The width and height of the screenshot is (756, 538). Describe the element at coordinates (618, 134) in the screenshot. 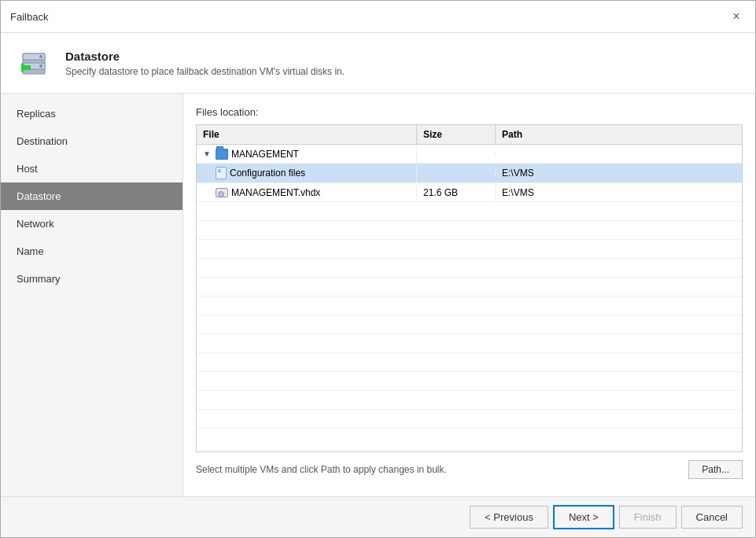

I see `col-header-path: Path` at that location.